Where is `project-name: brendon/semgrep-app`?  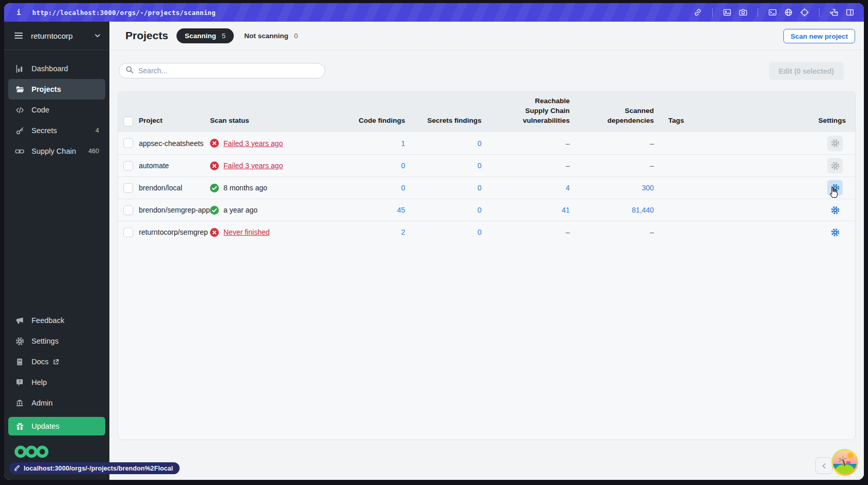
project-name: brendon/semgrep-app is located at coordinates (174, 210).